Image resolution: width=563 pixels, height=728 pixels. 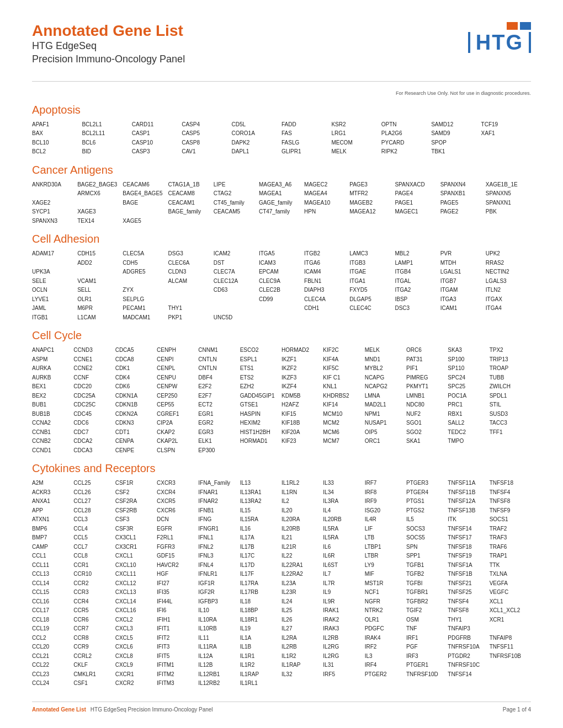 What do you see at coordinates (261, 638) in the screenshot?
I see `gene-cell: IL1A` at bounding box center [261, 638].